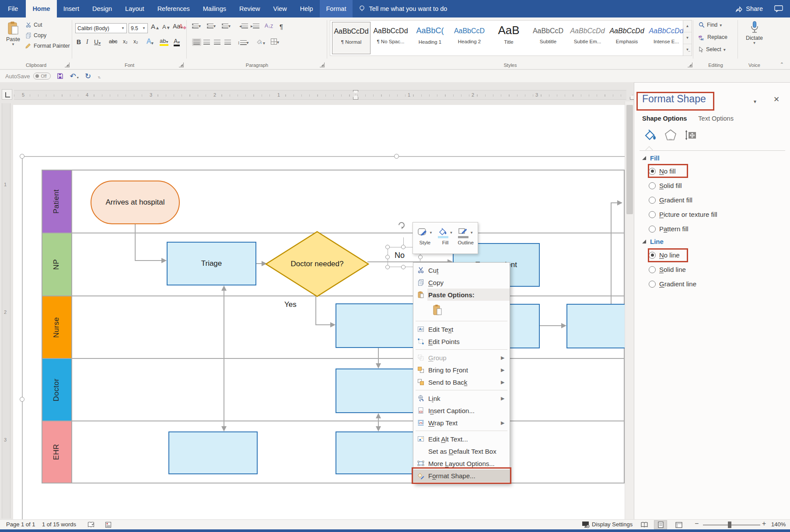  What do you see at coordinates (21, 525) in the screenshot?
I see `page-indicator: Page 1 of 1` at bounding box center [21, 525].